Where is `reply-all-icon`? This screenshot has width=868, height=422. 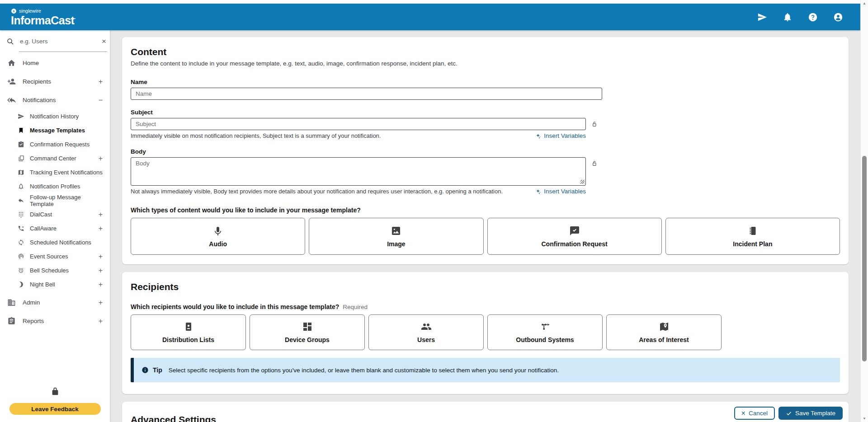
reply-all-icon is located at coordinates (12, 100).